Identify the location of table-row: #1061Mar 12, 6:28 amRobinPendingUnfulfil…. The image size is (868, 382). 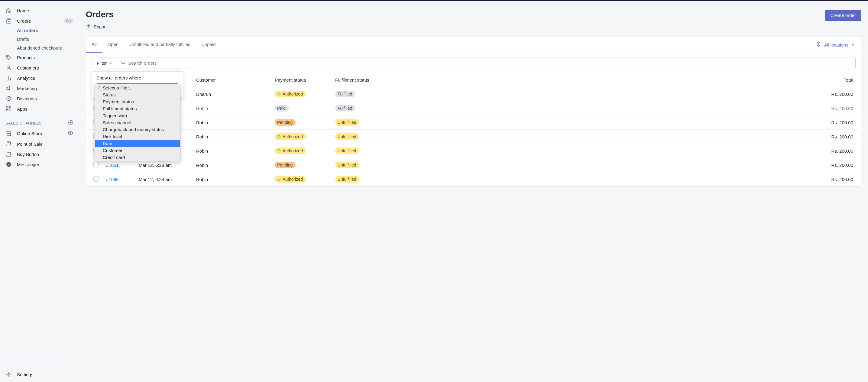
(474, 165).